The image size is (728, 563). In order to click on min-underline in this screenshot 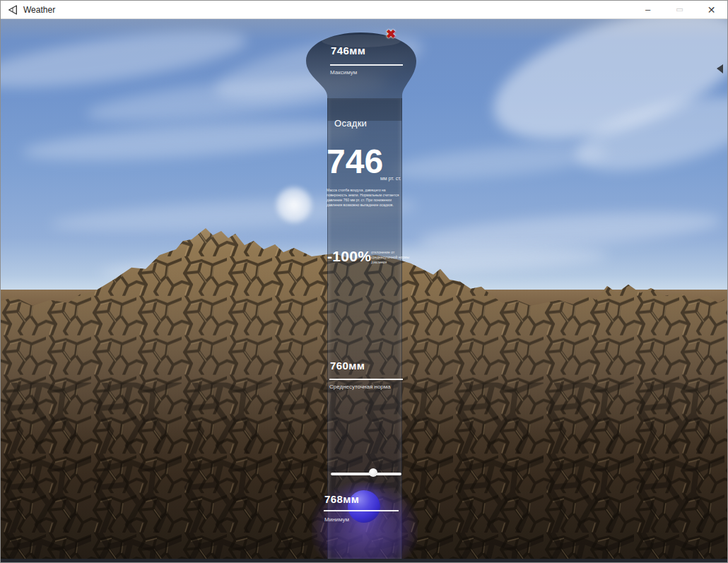, I will do `click(361, 511)`.